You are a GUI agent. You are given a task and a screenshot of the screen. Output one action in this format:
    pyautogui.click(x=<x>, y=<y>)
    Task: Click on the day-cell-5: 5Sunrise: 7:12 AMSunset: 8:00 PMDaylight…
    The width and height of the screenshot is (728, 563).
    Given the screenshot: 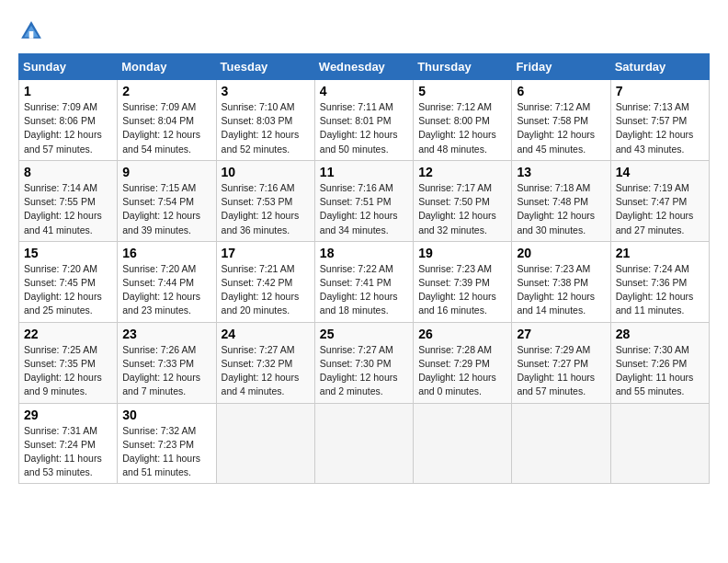 What is the action you would take?
    pyautogui.click(x=463, y=121)
    